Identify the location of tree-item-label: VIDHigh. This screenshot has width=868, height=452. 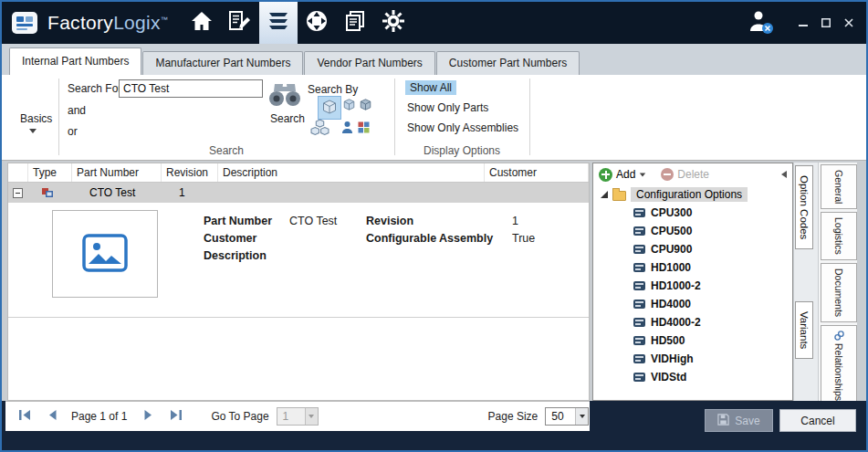
(672, 359).